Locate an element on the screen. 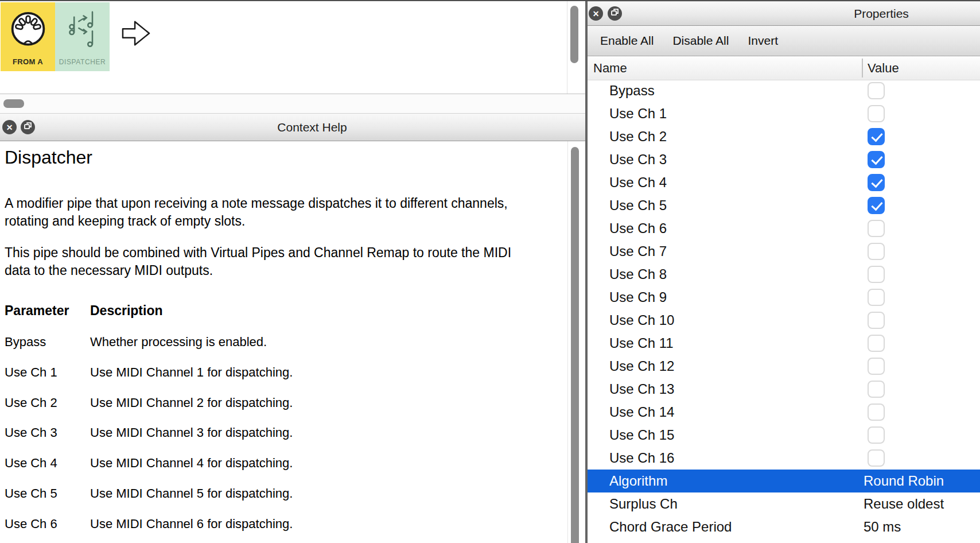 The height and width of the screenshot is (543, 980). property-row: Surplus ChReuse oldest is located at coordinates (784, 504).